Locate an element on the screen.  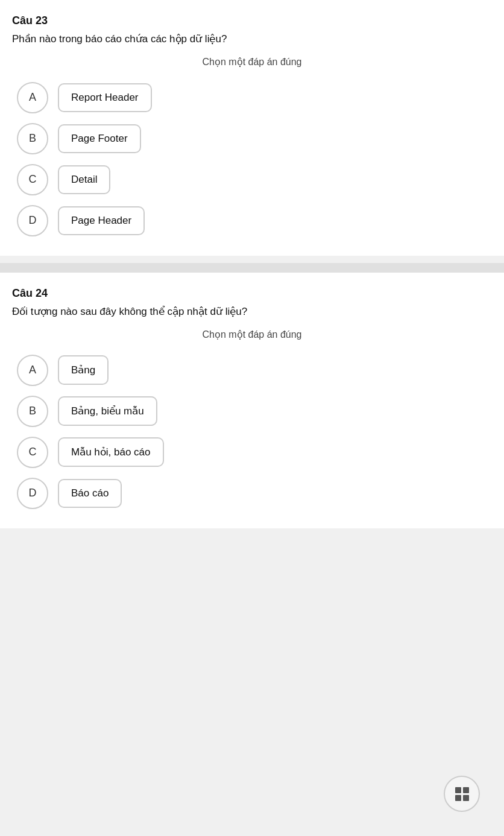
question-24-instruction: Chọn một đáp án đúng is located at coordinates (252, 334).